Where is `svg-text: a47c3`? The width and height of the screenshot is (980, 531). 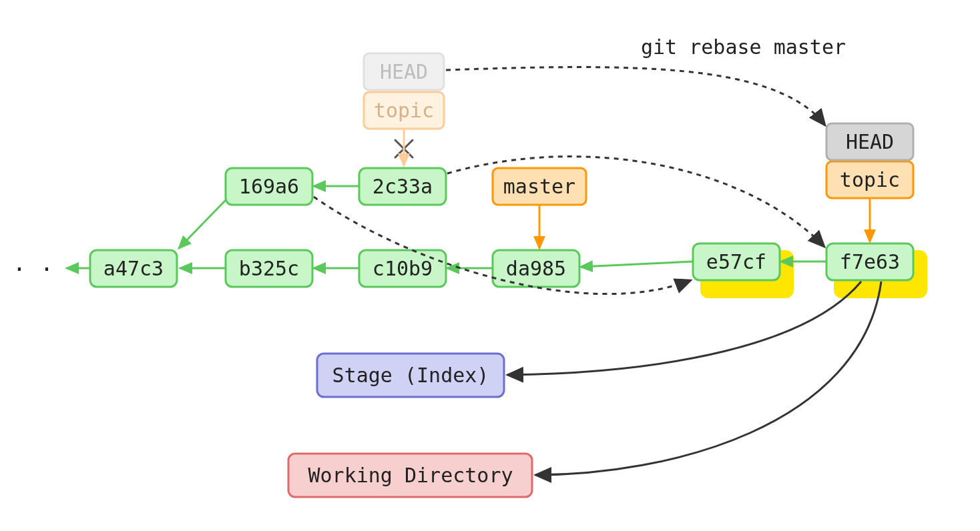 svg-text: a47c3 is located at coordinates (134, 268).